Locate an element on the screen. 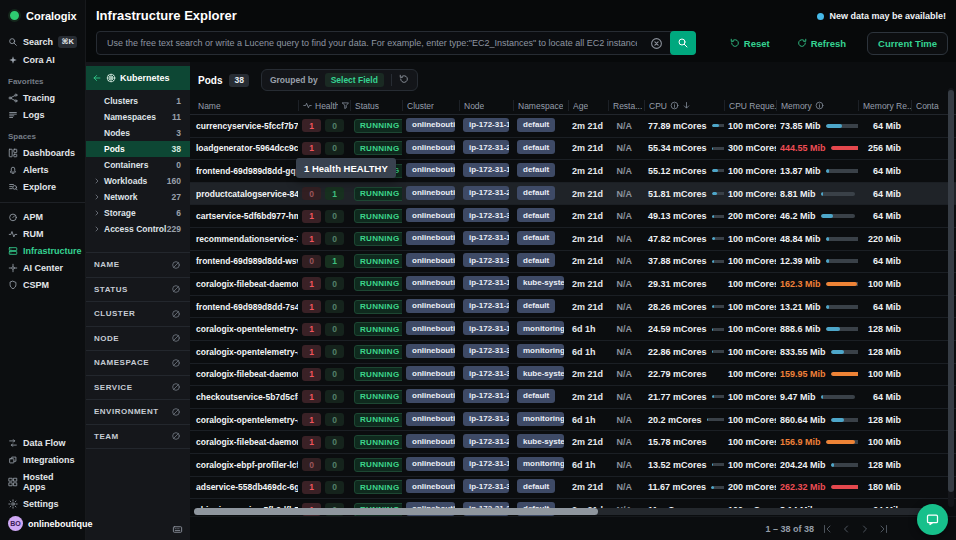 Image resolution: width=956 pixels, height=540 pixels. new-data-notice: New data may be available! is located at coordinates (882, 16).